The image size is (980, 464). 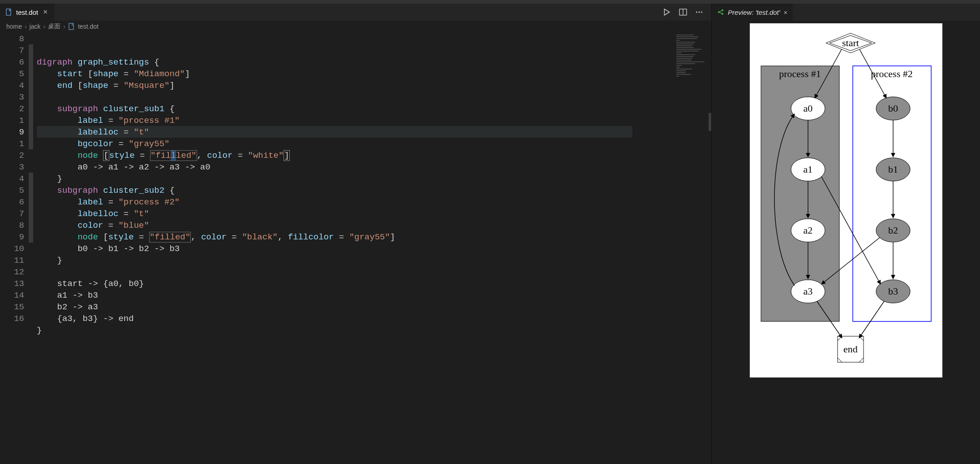 I want to click on svg-text: end, so click(x=851, y=349).